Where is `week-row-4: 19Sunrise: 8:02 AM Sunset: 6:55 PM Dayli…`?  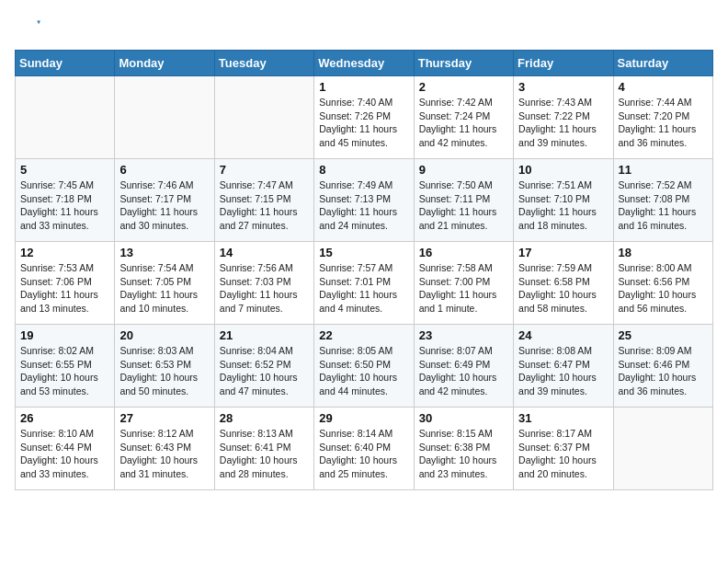 week-row-4: 19Sunrise: 8:02 AM Sunset: 6:55 PM Dayli… is located at coordinates (364, 366).